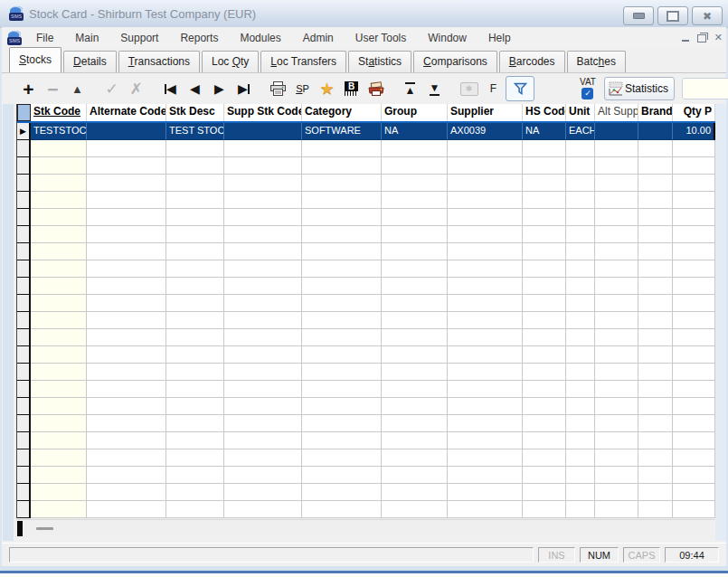 The image size is (728, 577). What do you see at coordinates (127, 132) in the screenshot?
I see `cell-alternate-code` at bounding box center [127, 132].